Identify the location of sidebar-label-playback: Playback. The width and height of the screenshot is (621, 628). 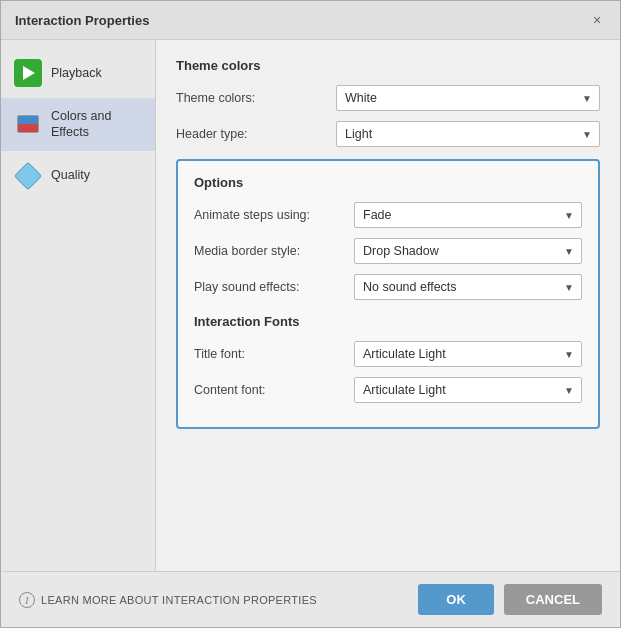
(76, 73).